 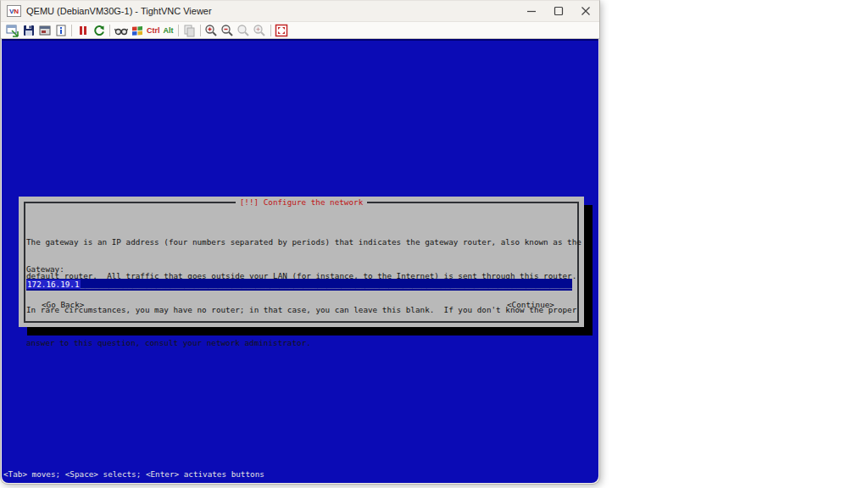 What do you see at coordinates (243, 30) in the screenshot?
I see `zoom-100-icon` at bounding box center [243, 30].